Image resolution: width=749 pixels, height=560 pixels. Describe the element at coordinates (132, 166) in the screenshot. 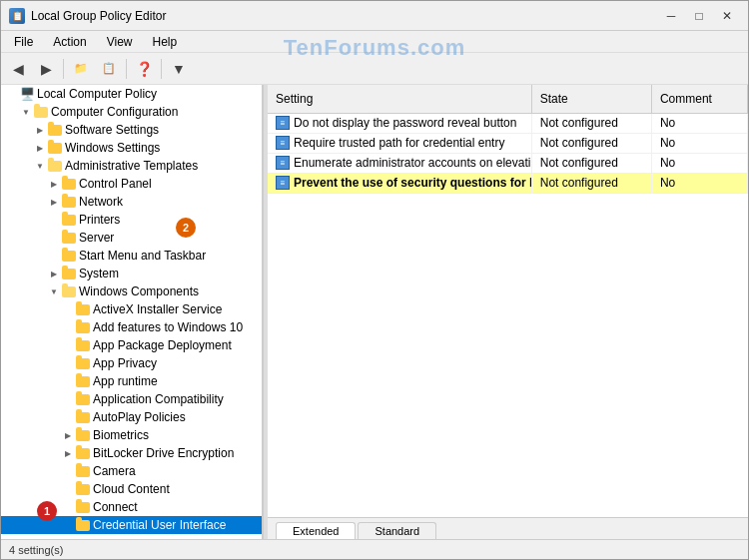

I see `tree-label-admin-templates: Administrative Templates` at that location.